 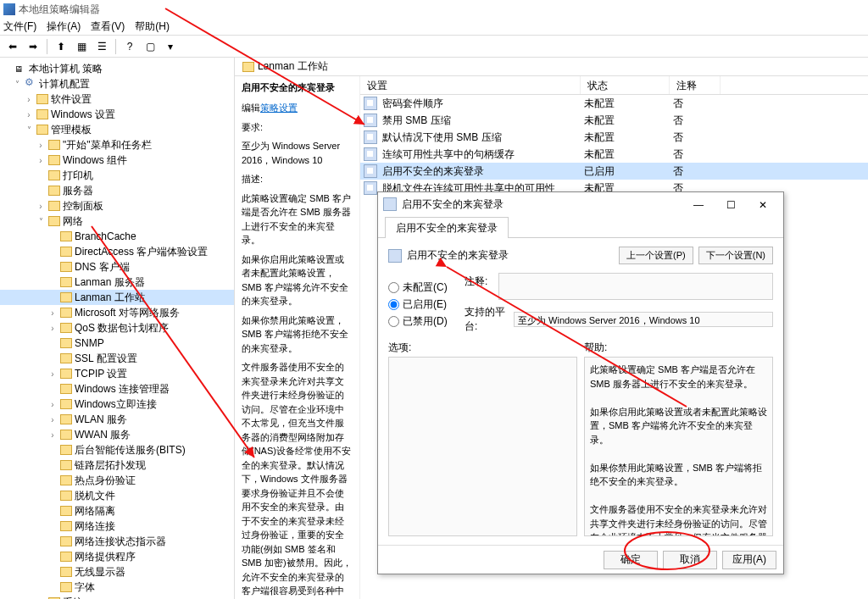 What do you see at coordinates (117, 206) in the screenshot?
I see `tree-item: ›控制面板` at bounding box center [117, 206].